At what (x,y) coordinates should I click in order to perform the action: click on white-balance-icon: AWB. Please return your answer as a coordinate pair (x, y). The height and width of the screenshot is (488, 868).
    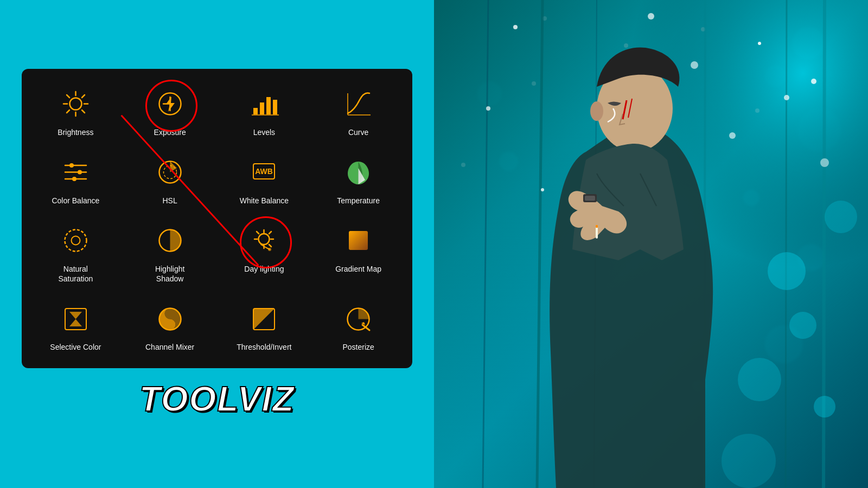
    Looking at the image, I should click on (264, 172).